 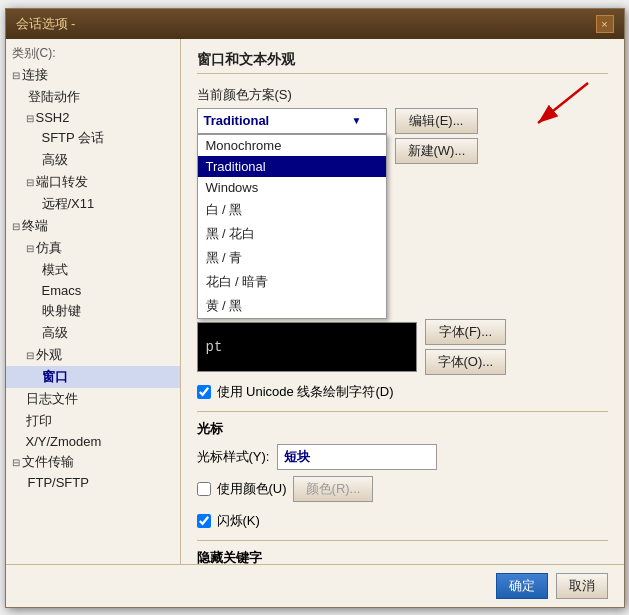 I want to click on close-button: ×, so click(x=605, y=24).